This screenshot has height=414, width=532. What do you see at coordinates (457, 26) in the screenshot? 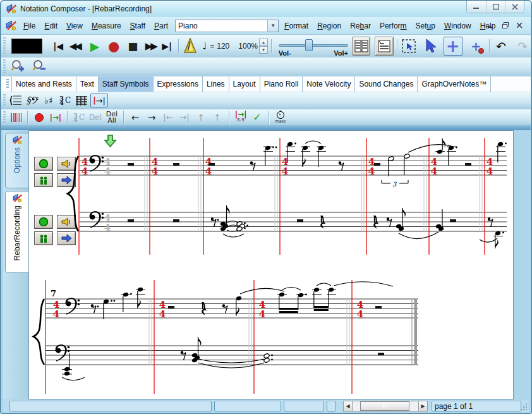
I see `menu-item-window: Window` at bounding box center [457, 26].